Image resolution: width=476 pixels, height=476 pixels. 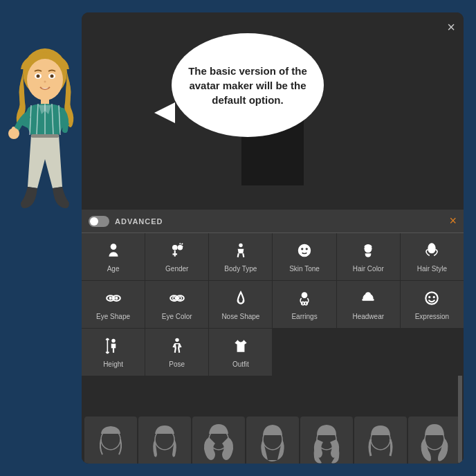 I want to click on skin-tone-icon, so click(x=304, y=252).